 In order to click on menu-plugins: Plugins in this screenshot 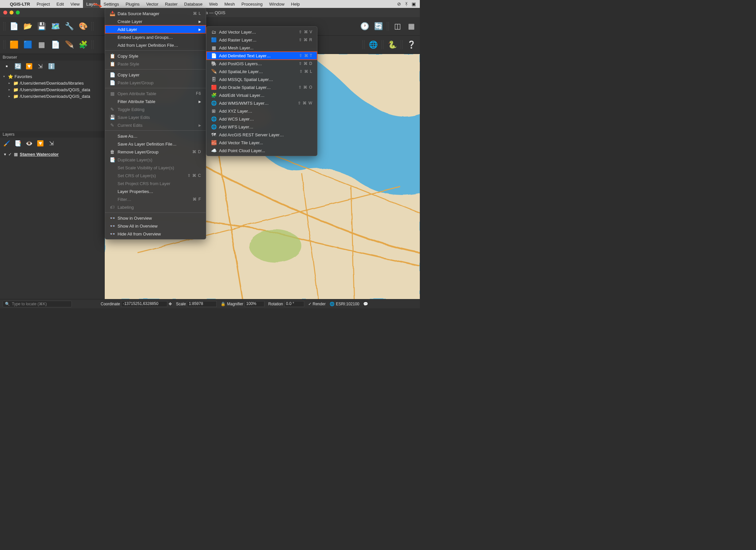, I will do `click(133, 4)`.